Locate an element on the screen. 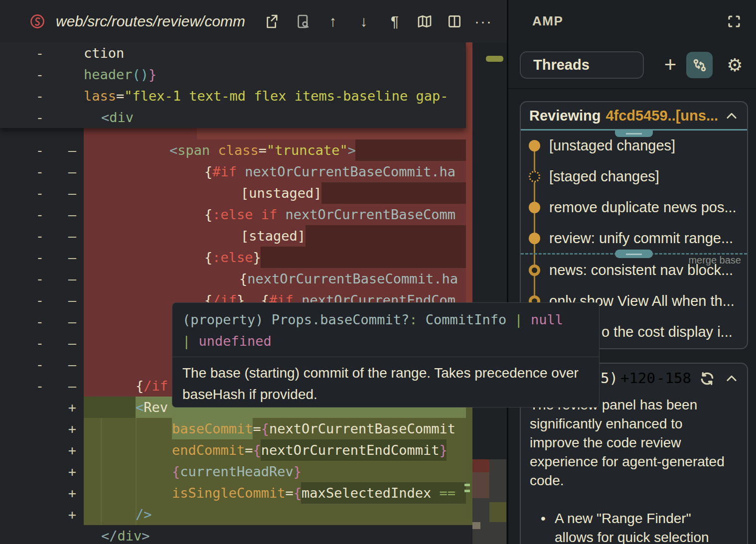  commit-label: review: unify commit range... is located at coordinates (641, 238).